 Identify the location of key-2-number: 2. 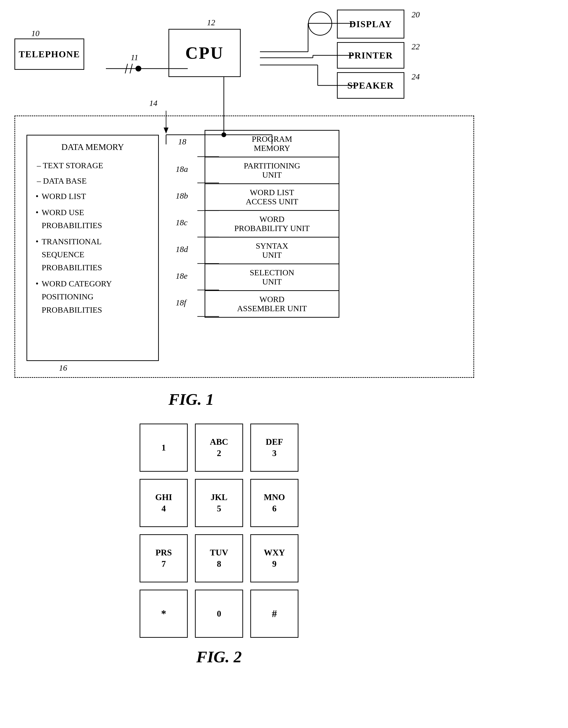
(219, 453).